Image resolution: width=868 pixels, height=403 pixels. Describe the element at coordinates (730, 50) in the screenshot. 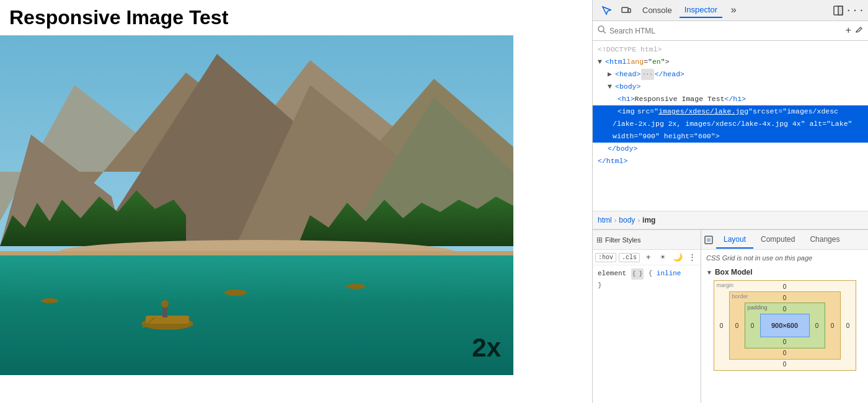

I see `html-line-doctype: <!DOCTYPE html>` at that location.